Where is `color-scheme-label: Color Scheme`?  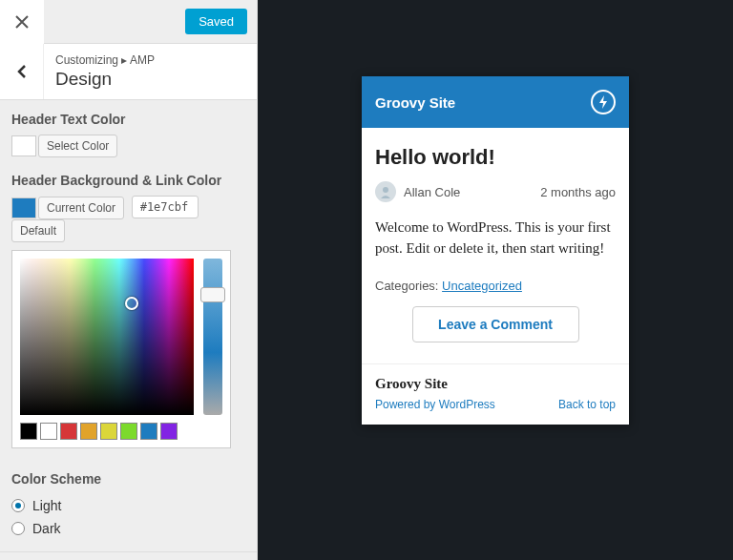 color-scheme-label: Color Scheme is located at coordinates (128, 479).